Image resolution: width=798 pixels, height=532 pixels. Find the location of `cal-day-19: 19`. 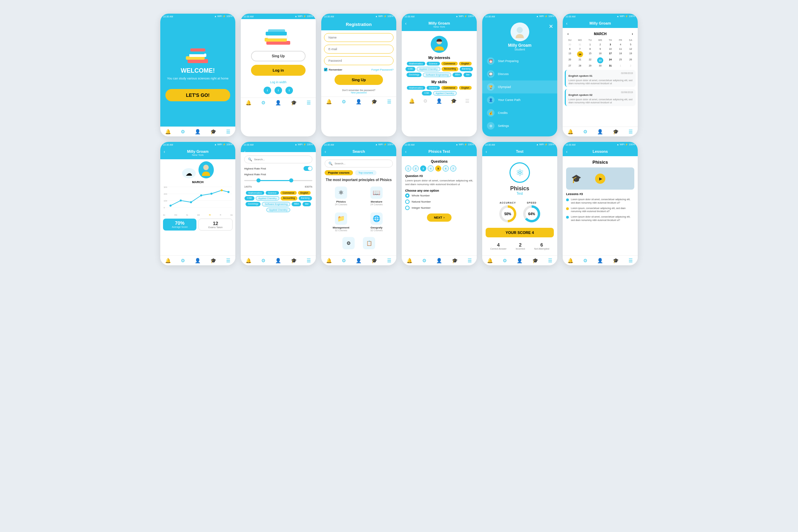

cal-day-19: 19 is located at coordinates (631, 54).